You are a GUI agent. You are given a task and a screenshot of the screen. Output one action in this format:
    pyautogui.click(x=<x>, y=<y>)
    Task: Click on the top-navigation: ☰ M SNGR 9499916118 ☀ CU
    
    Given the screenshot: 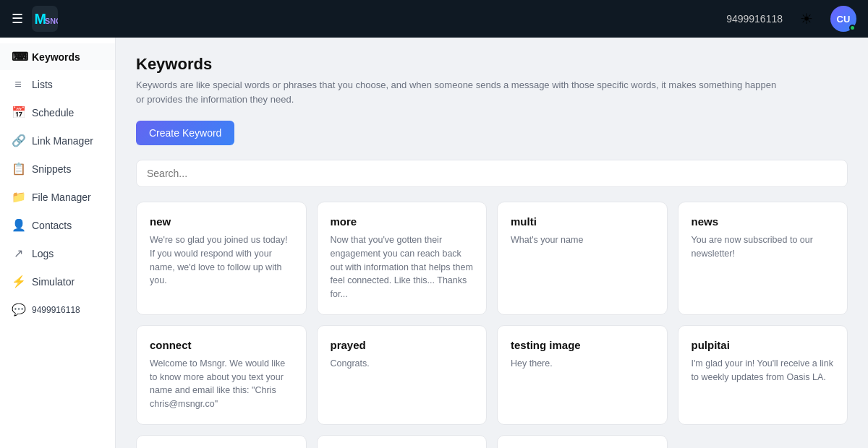 What is the action you would take?
    pyautogui.click(x=434, y=19)
    